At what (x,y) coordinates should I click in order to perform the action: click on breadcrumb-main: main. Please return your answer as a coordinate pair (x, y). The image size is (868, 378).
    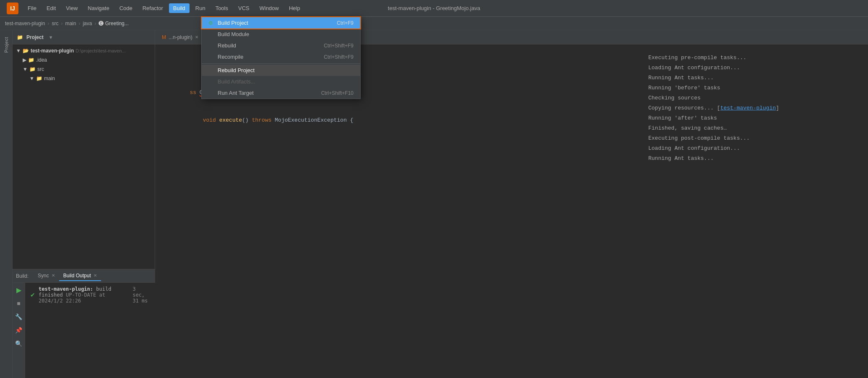
    Looking at the image, I should click on (70, 23).